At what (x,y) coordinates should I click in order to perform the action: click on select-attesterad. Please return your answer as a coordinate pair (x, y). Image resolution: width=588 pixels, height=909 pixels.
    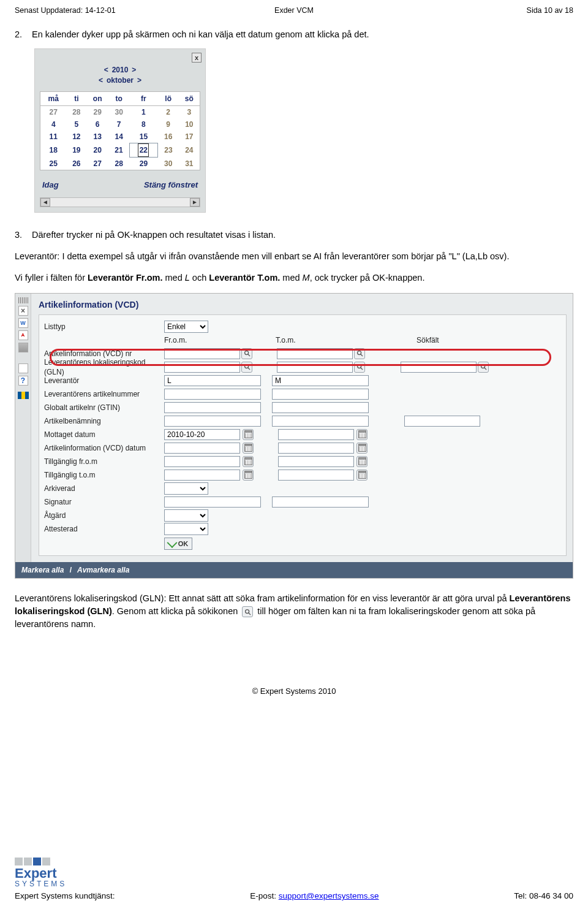
    Looking at the image, I should click on (186, 529).